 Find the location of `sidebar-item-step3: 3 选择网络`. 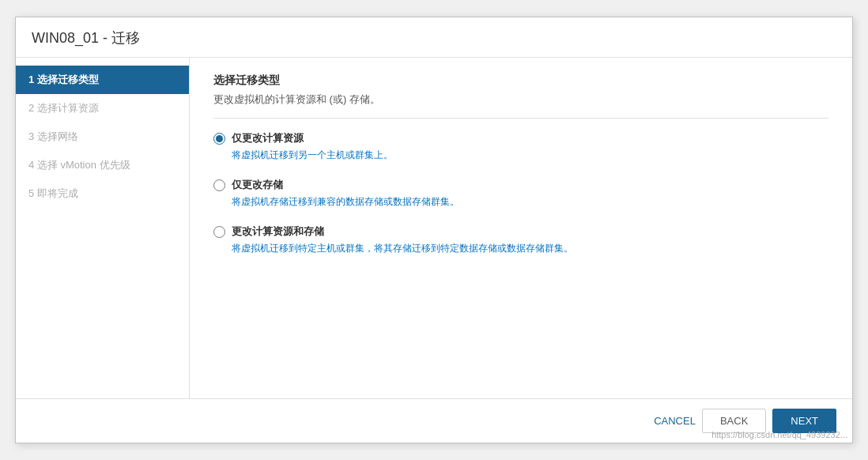

sidebar-item-step3: 3 选择网络 is located at coordinates (103, 137).